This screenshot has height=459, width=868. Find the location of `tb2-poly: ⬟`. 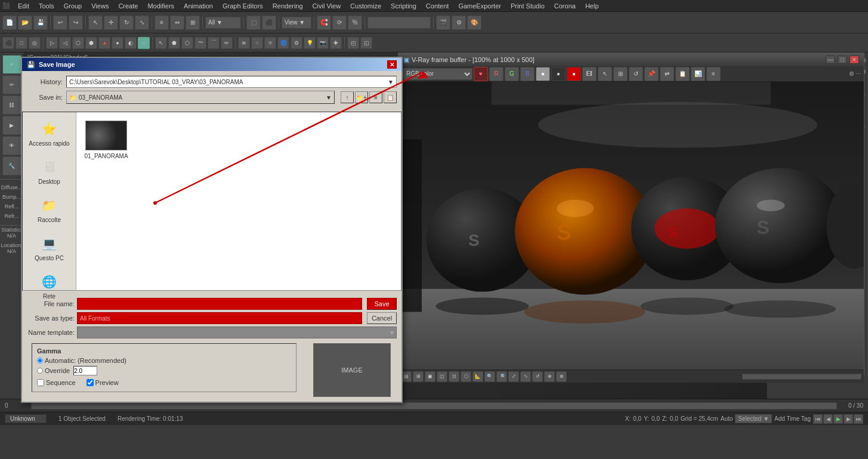

tb2-poly: ⬟ is located at coordinates (174, 43).